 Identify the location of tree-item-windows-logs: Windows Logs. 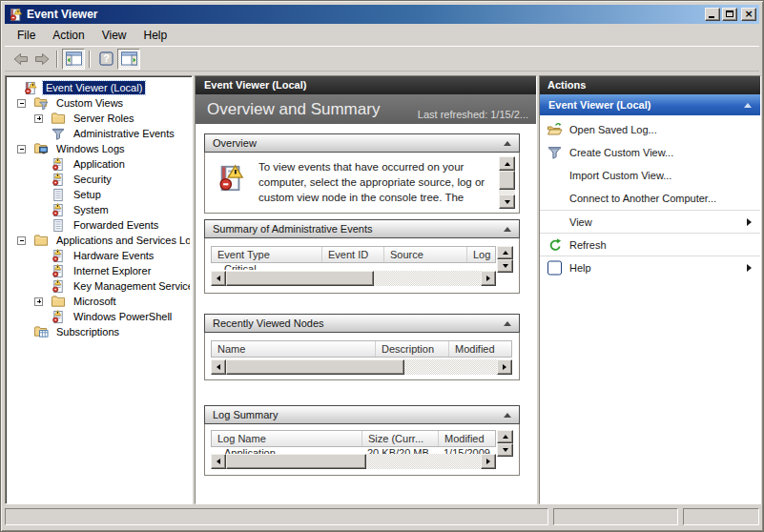
(99, 149).